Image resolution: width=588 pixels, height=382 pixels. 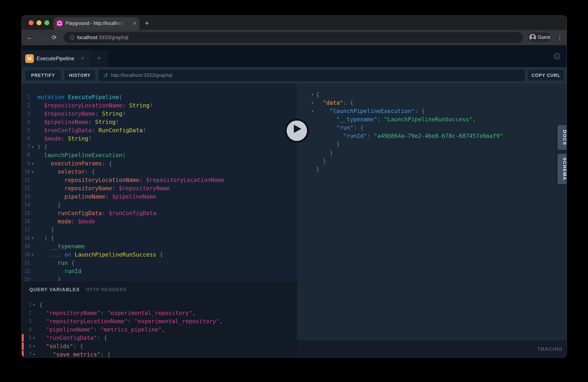 I want to click on code-line: 9▼executionParams: {, so click(x=159, y=164).